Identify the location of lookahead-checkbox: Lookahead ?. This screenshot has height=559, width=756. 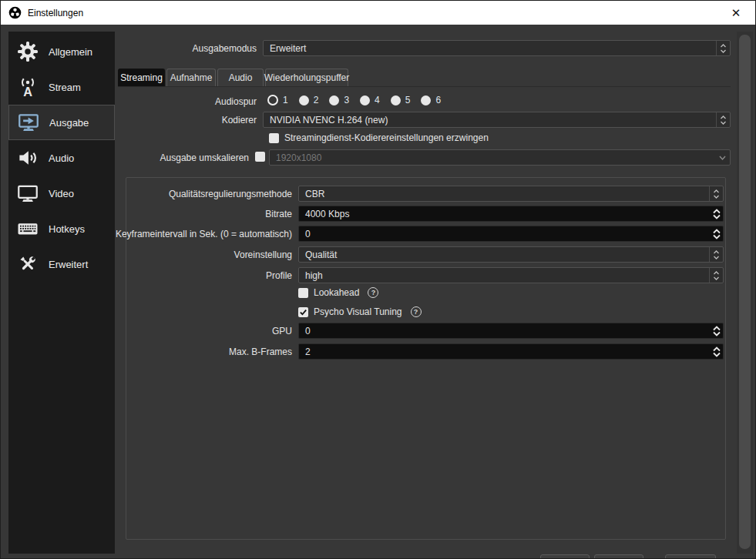
(338, 293).